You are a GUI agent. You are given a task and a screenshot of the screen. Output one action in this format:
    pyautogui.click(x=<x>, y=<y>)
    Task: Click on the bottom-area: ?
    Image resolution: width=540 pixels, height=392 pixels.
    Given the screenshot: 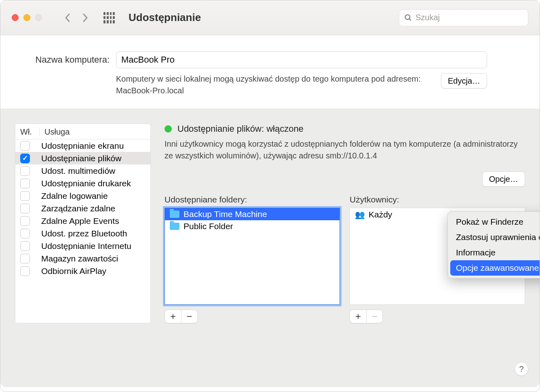 What is the action you would take?
    pyautogui.click(x=270, y=361)
    